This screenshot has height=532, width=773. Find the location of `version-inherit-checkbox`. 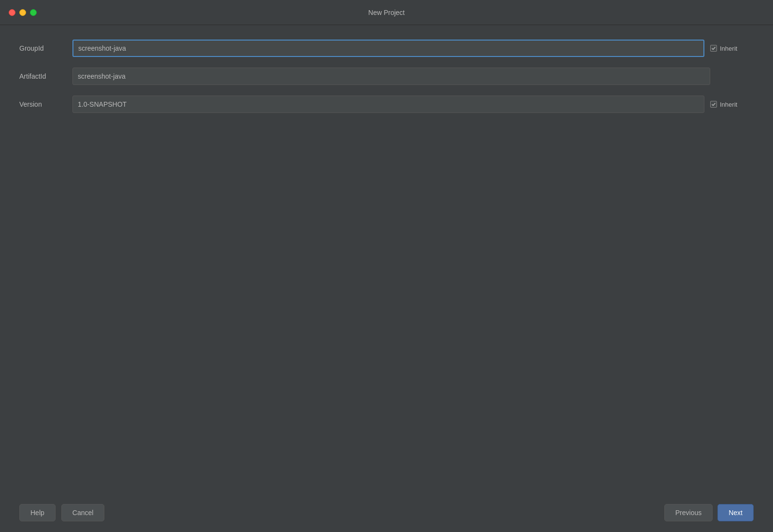

version-inherit-checkbox is located at coordinates (714, 104).